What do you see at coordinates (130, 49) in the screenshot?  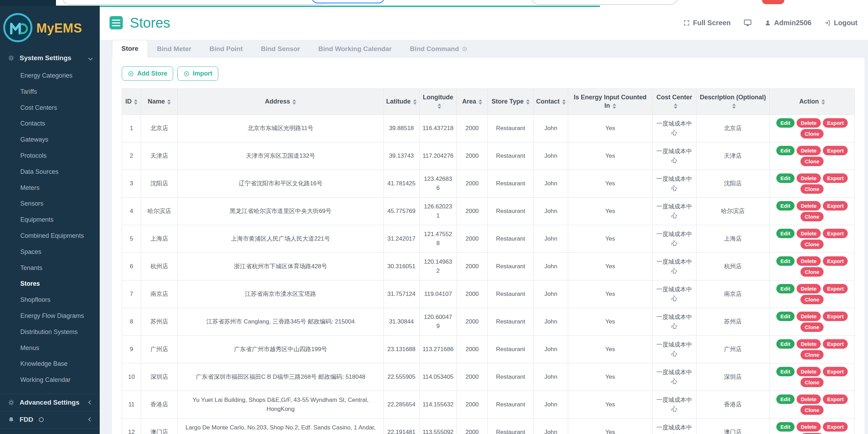 I see `tab-store: Store` at bounding box center [130, 49].